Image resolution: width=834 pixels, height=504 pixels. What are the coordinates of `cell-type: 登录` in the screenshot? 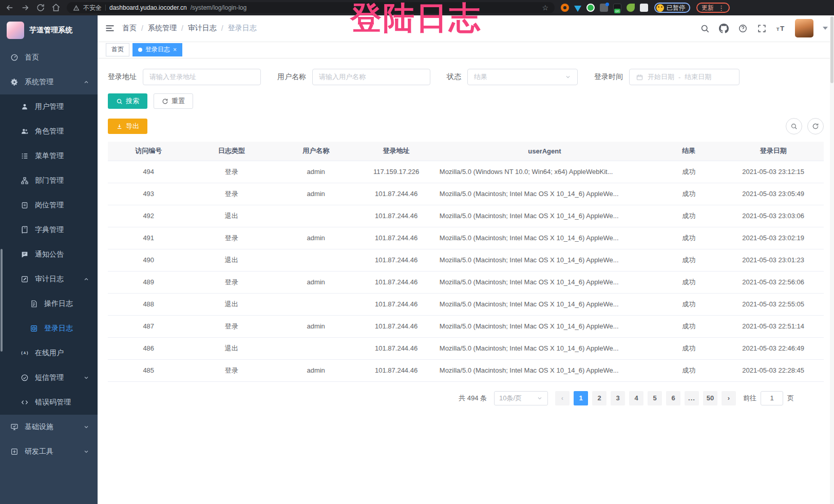 It's located at (231, 282).